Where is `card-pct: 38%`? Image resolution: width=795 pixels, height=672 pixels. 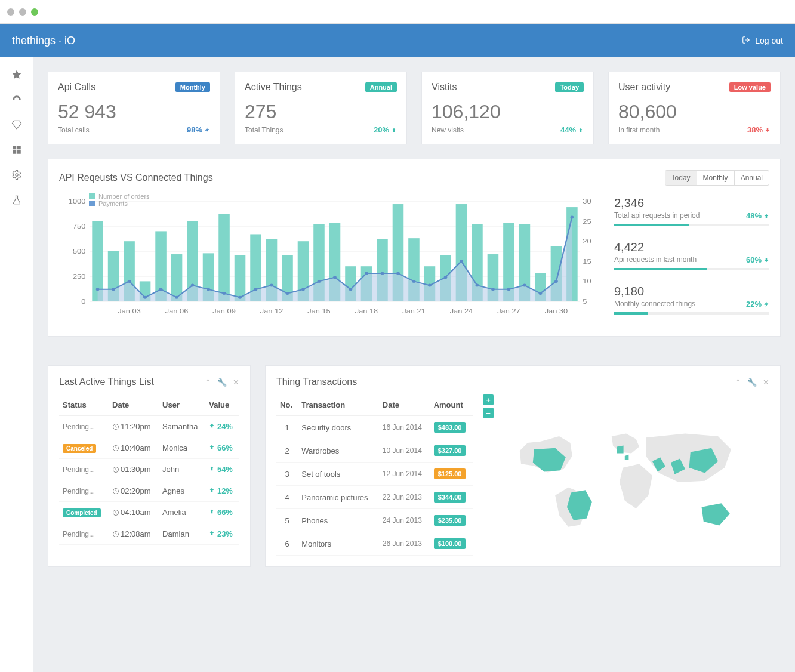 card-pct: 38% is located at coordinates (759, 130).